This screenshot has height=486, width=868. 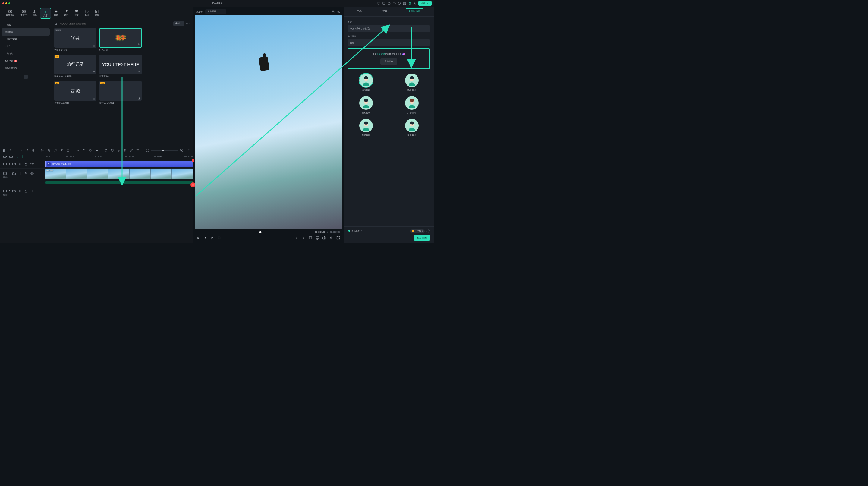 I want to click on search-input, so click(x=115, y=24).